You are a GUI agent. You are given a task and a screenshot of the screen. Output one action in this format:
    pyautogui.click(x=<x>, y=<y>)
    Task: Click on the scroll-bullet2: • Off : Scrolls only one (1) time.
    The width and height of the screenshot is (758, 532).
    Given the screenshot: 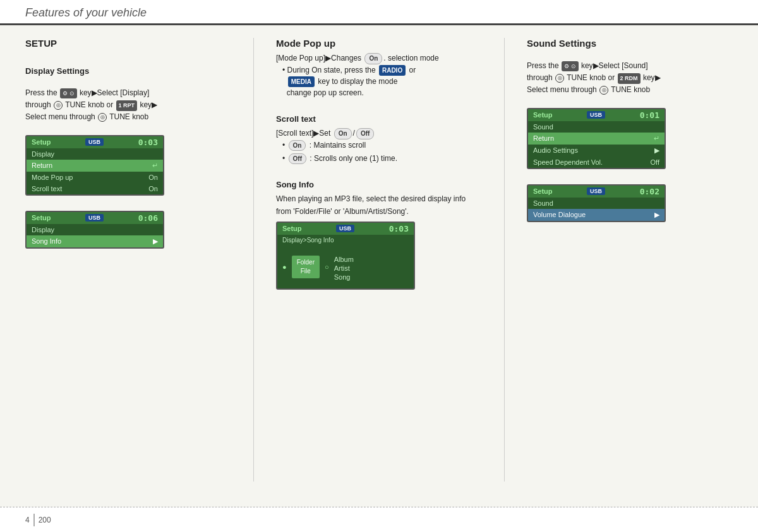 What is the action you would take?
    pyautogui.click(x=382, y=158)
    